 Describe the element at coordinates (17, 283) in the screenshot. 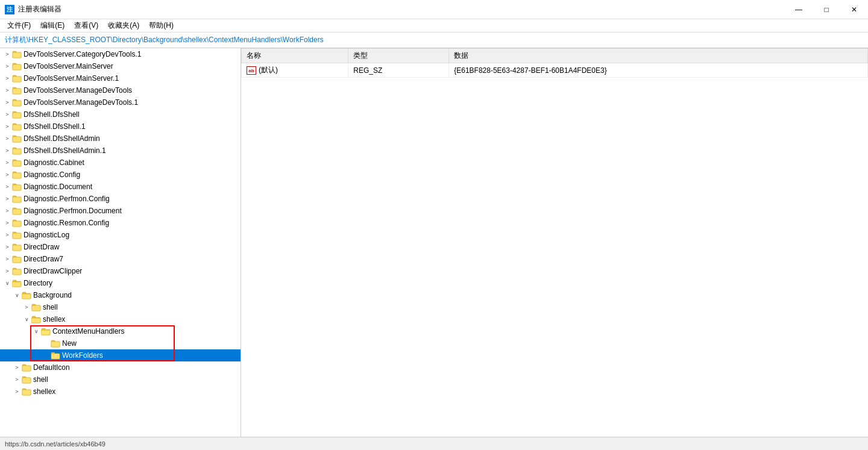

I see `folder-icon-directory` at that location.